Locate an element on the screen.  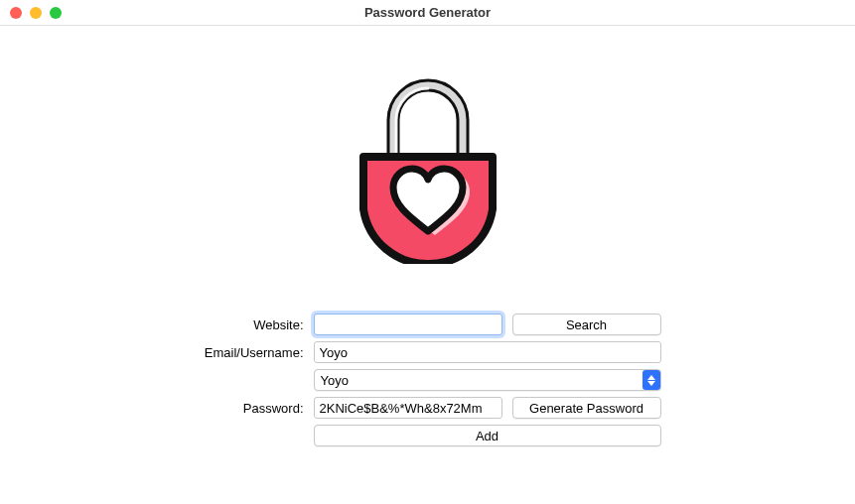
email-select-row: Yoyo is located at coordinates (488, 380).